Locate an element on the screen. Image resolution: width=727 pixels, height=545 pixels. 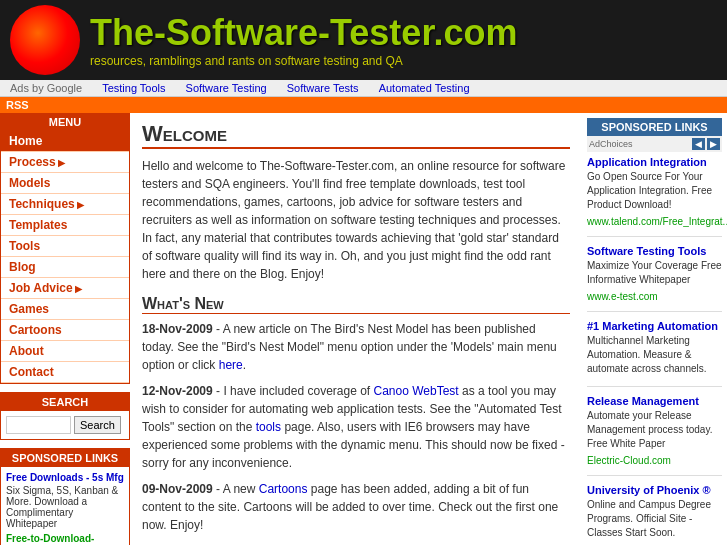
right-ad-desc-4: Automate your Release Management process… is located at coordinates (654, 430).